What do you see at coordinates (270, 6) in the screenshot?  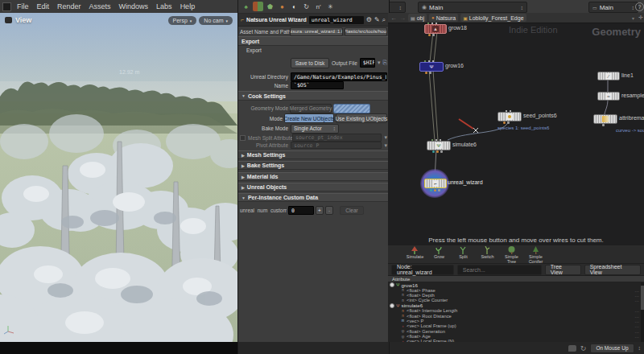 I see `shield-icon: ⬟` at bounding box center [270, 6].